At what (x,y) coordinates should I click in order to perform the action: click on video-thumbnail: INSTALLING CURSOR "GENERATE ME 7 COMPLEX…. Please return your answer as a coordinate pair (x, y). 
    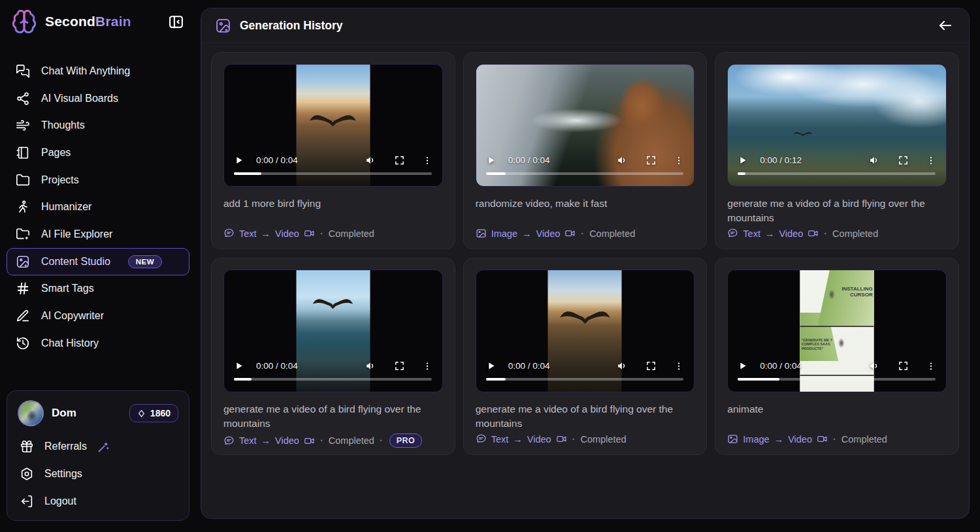
    Looking at the image, I should click on (838, 331).